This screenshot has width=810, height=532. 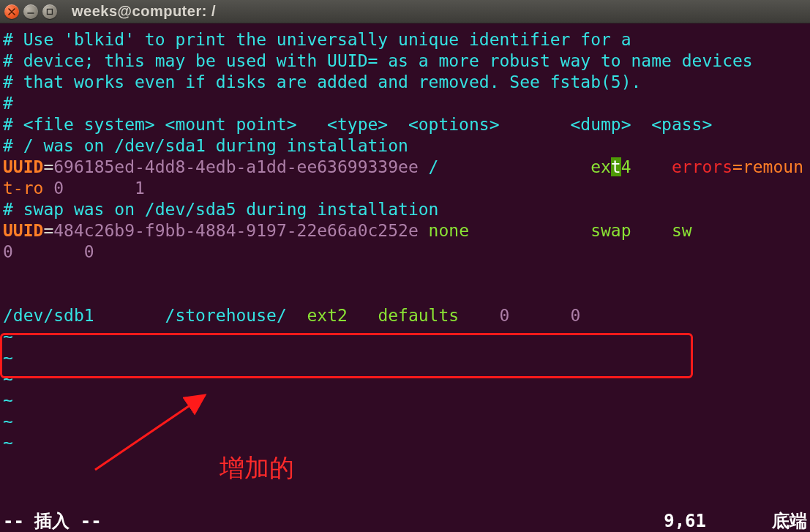 I want to click on option-errors: errors, so click(x=682, y=167).